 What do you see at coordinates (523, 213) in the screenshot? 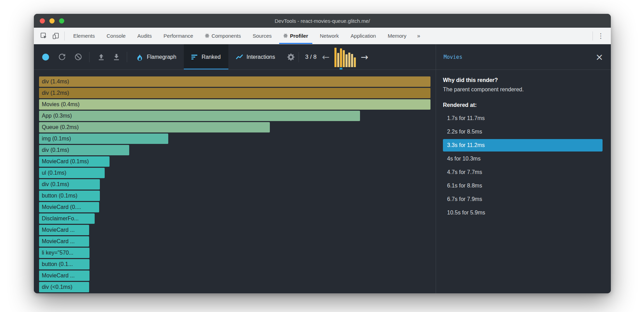
I see `render-list-item: 10.5s for 5.9ms` at bounding box center [523, 213].